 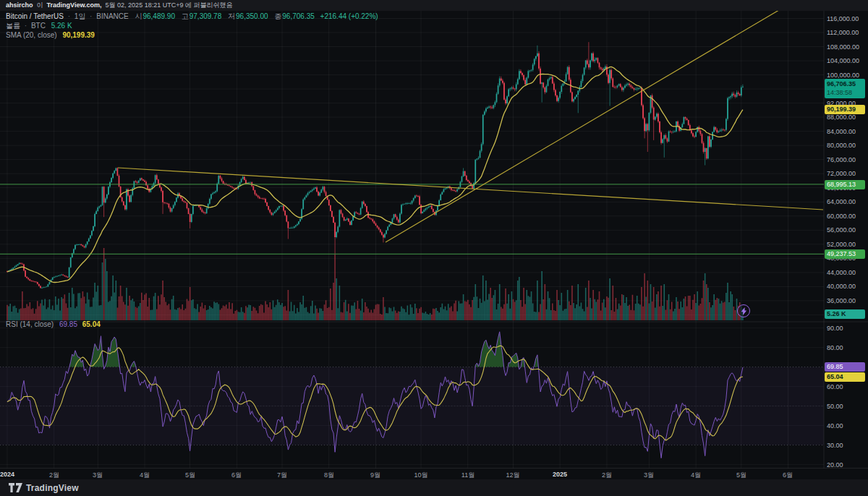 I want to click on price-axis-label: 44,000.00, so click(x=841, y=273).